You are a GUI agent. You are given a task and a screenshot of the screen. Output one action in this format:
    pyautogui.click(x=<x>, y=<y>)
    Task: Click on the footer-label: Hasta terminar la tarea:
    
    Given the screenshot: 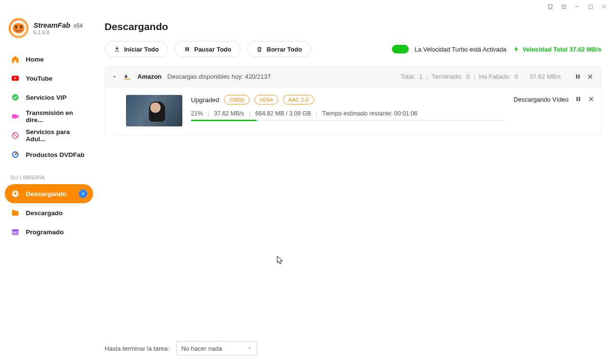 What is the action you would take?
    pyautogui.click(x=137, y=348)
    